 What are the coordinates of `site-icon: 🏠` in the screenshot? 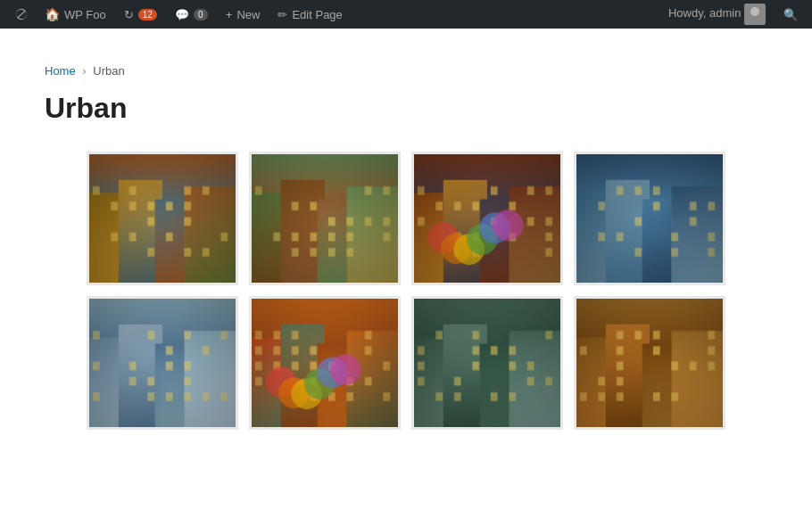 It's located at (52, 14).